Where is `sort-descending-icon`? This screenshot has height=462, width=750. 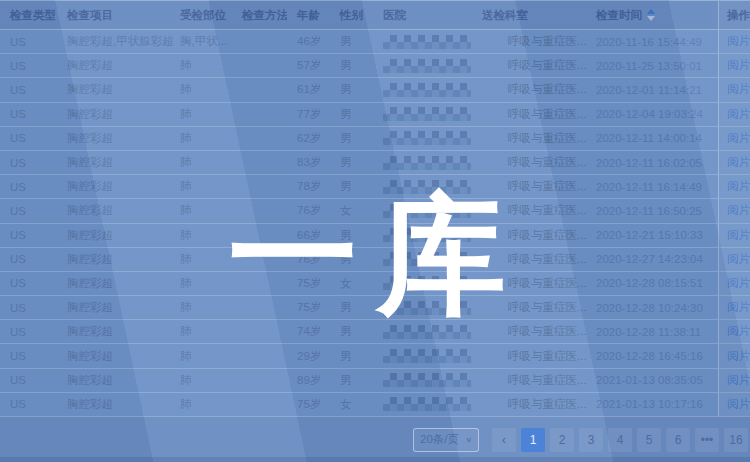
sort-descending-icon is located at coordinates (651, 18).